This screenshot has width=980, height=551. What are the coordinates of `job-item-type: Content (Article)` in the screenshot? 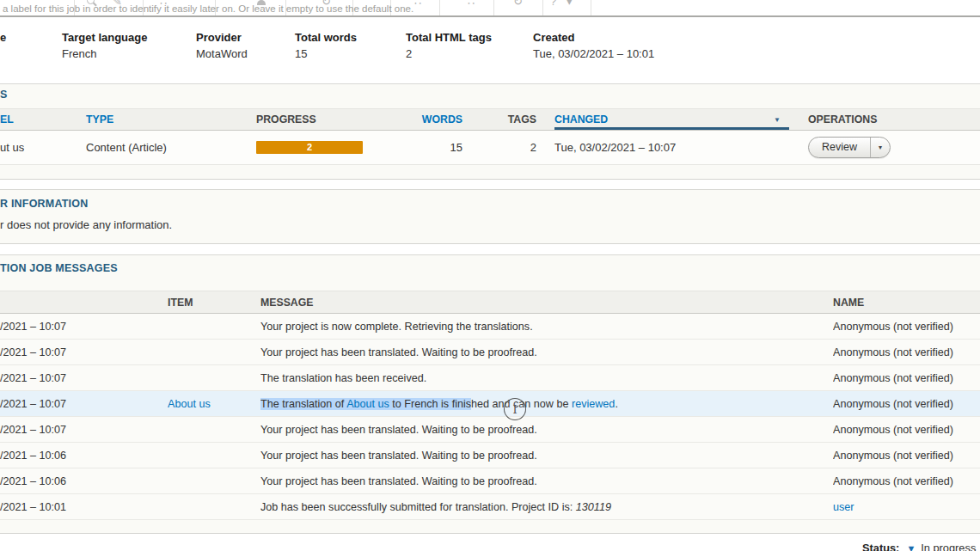 It's located at (171, 148).